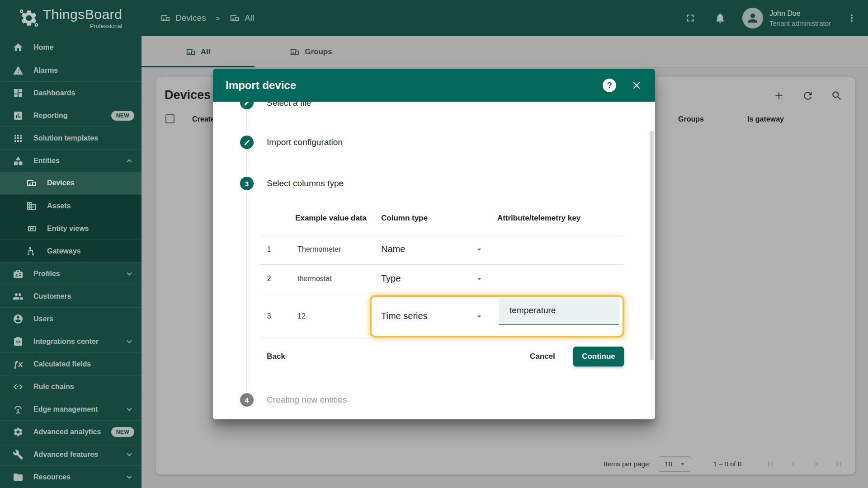  What do you see at coordinates (18, 409) in the screenshot?
I see `edge-management-icon` at bounding box center [18, 409].